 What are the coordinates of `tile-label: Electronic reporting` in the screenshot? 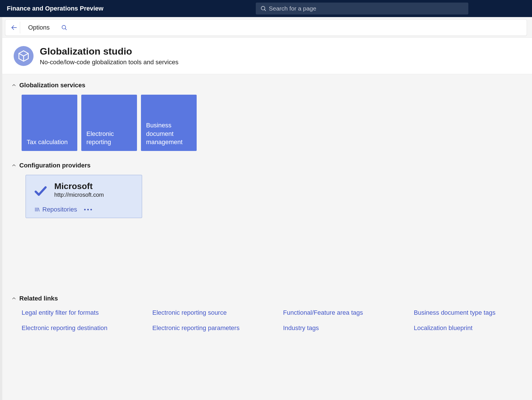 It's located at (109, 138).